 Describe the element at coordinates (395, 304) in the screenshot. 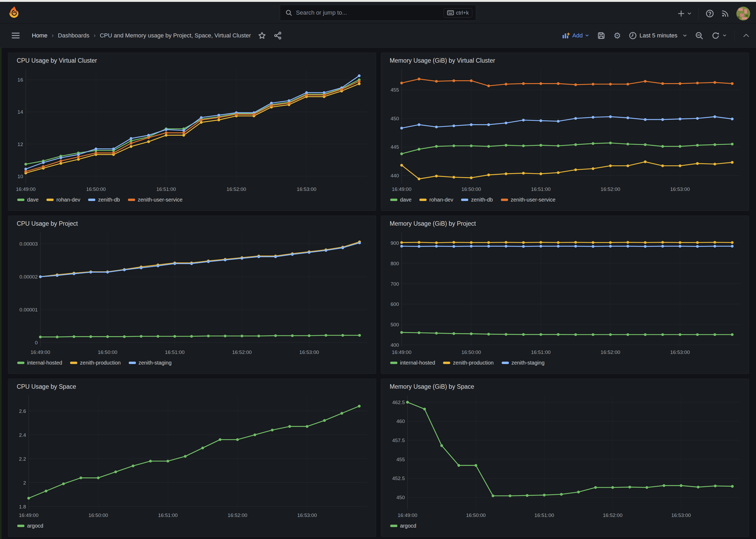

I see `y-tick-label: 600` at that location.